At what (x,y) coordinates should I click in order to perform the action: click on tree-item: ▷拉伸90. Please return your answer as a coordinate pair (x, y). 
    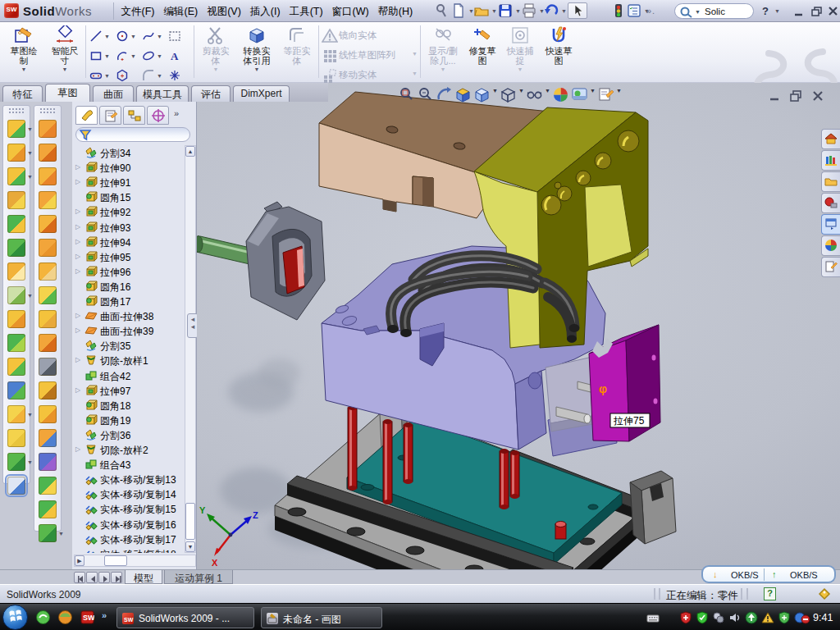
    Looking at the image, I should click on (130, 167).